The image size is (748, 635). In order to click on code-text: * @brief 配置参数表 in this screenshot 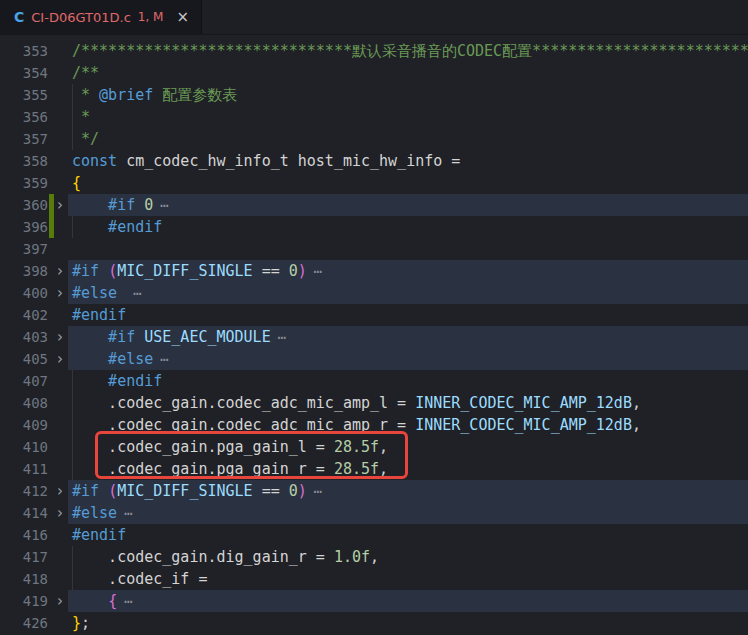, I will do `click(154, 95)`.